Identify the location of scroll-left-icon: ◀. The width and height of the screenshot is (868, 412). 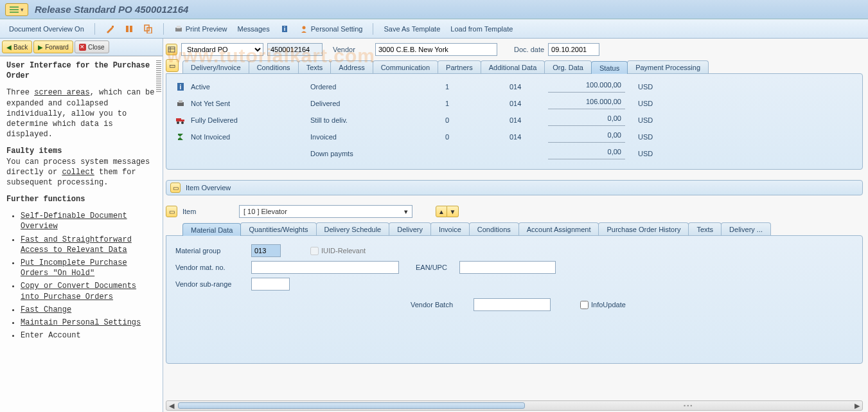
(172, 406).